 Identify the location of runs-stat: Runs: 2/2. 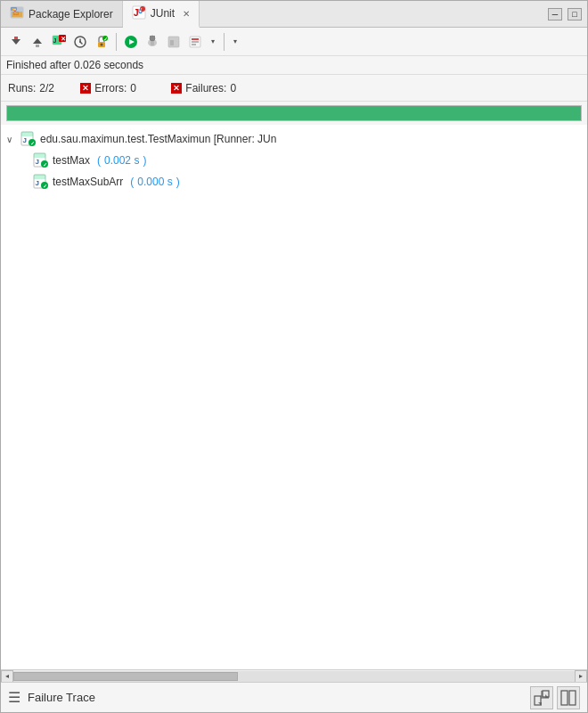
(37, 88).